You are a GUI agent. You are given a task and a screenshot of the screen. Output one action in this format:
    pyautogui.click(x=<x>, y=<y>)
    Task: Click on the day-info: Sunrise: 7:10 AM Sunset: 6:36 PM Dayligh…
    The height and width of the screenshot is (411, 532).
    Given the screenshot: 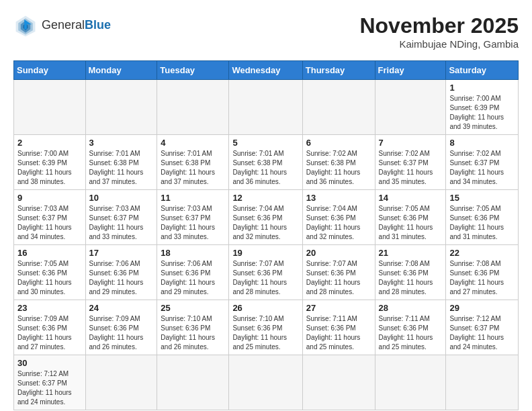 What is the action you would take?
    pyautogui.click(x=193, y=333)
    